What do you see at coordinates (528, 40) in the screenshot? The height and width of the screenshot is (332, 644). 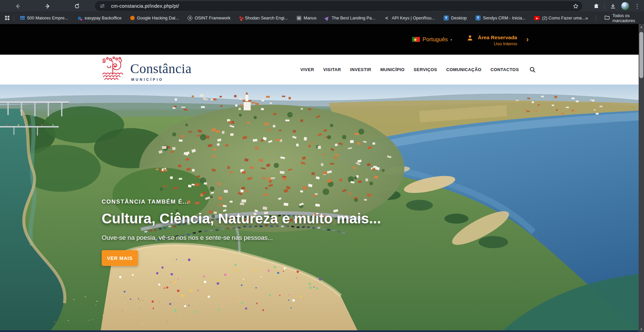 I see `chevron-right-icon: ›` at bounding box center [528, 40].